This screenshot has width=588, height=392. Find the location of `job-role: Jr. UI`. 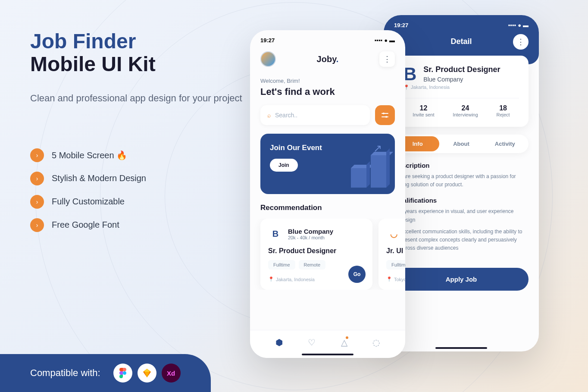

job-role: Jr. UI is located at coordinates (396, 251).